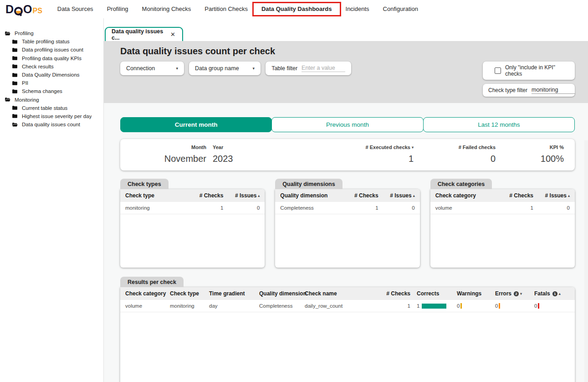 The height and width of the screenshot is (382, 588). Describe the element at coordinates (38, 67) in the screenshot. I see `sidebar-item-label: Check results` at that location.